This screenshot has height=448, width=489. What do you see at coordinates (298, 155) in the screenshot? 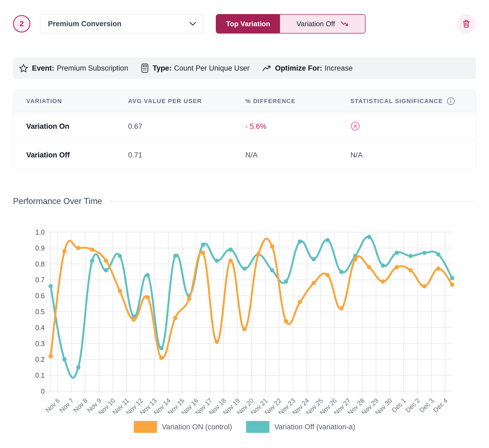
I see `difference-value: N/A` at bounding box center [298, 155].